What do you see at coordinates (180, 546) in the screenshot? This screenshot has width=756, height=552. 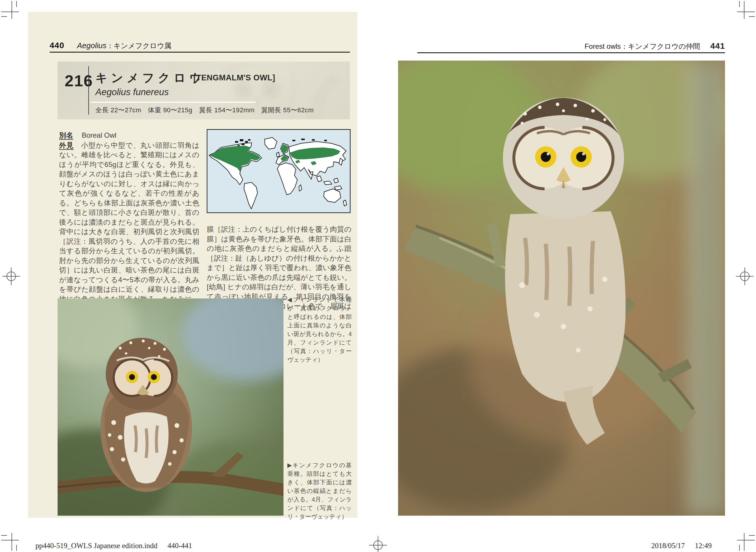 I see `slug-pages: 440-441` at bounding box center [180, 546].